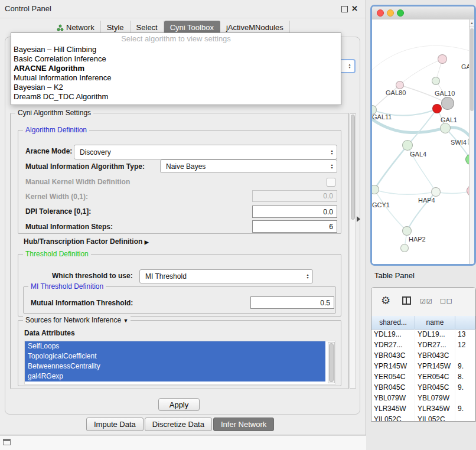  I want to click on node-label: HAP4, so click(426, 200).